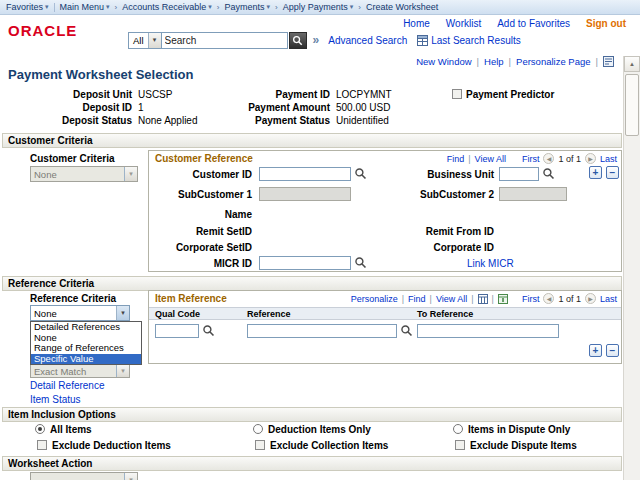  What do you see at coordinates (406, 330) in the screenshot?
I see `reference-lookup-icon` at bounding box center [406, 330].